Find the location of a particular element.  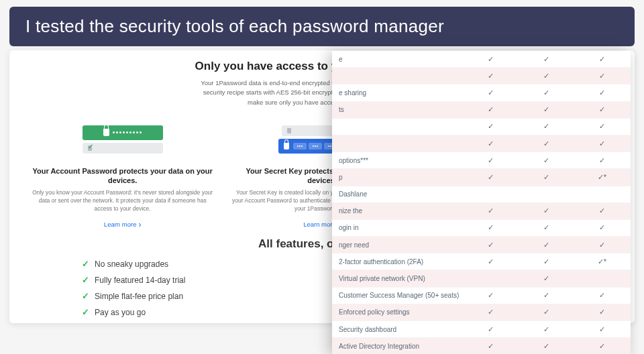

feature-item: ✓Pay as you go is located at coordinates (216, 312).